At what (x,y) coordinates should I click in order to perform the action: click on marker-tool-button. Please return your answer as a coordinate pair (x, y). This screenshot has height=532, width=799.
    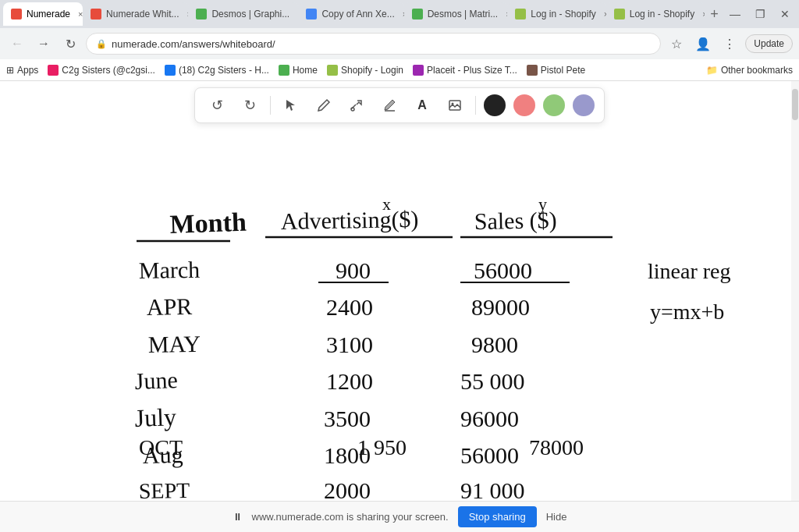
    Looking at the image, I should click on (389, 105).